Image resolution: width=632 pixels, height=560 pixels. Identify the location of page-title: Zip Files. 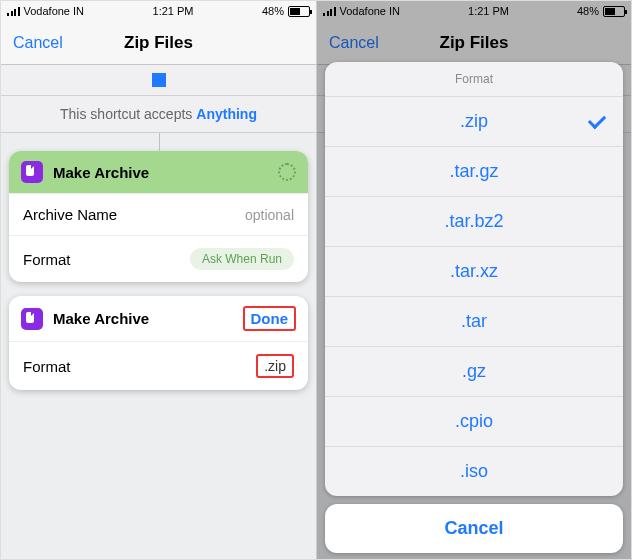
(158, 43).